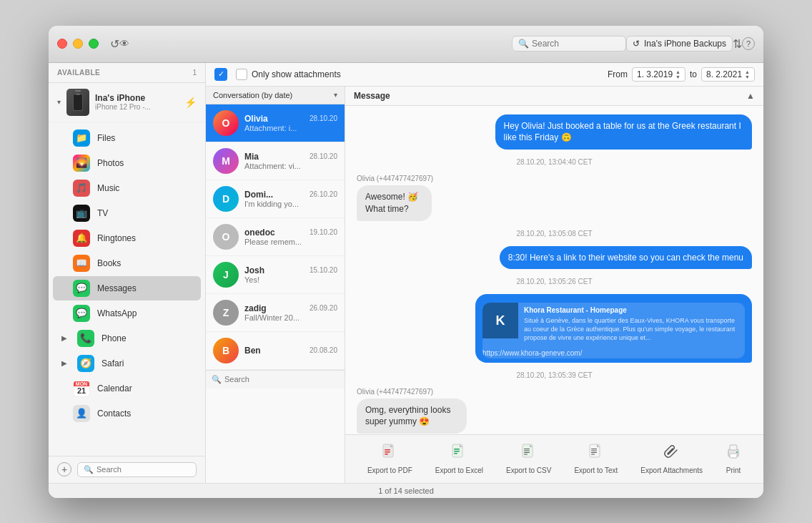  I want to click on conversation-list: Conversation (by date) ▾ O Olivia 28.10.…, so click(276, 285).